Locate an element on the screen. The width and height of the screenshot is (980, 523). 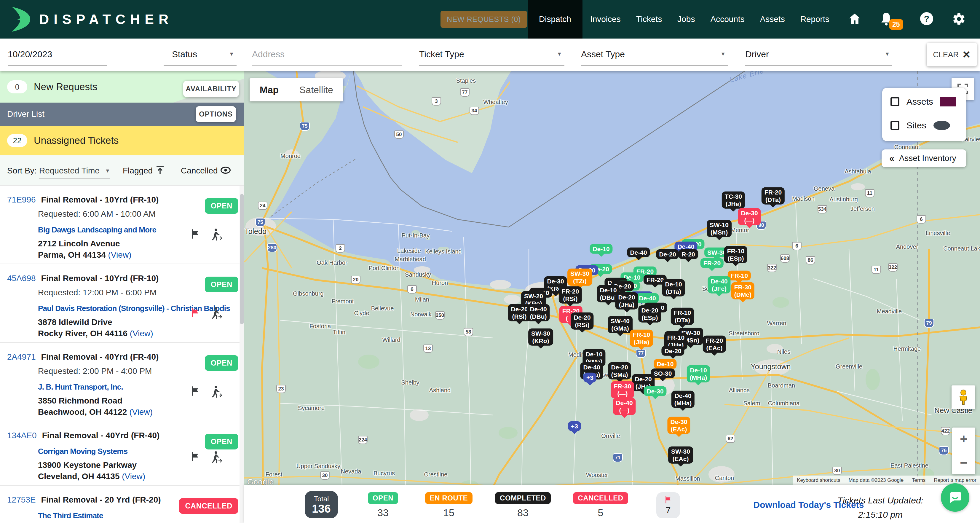
ticket-id-link: 12753E is located at coordinates (21, 500).